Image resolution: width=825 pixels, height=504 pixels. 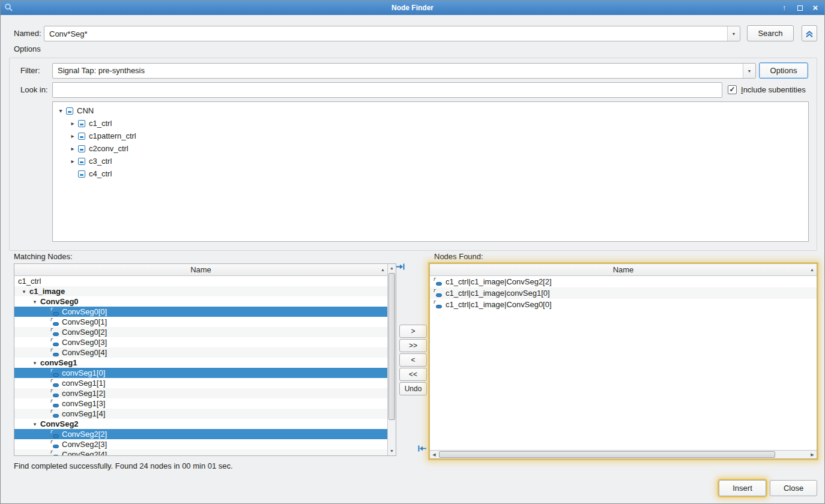 I want to click on undo-button: Undo, so click(x=413, y=389).